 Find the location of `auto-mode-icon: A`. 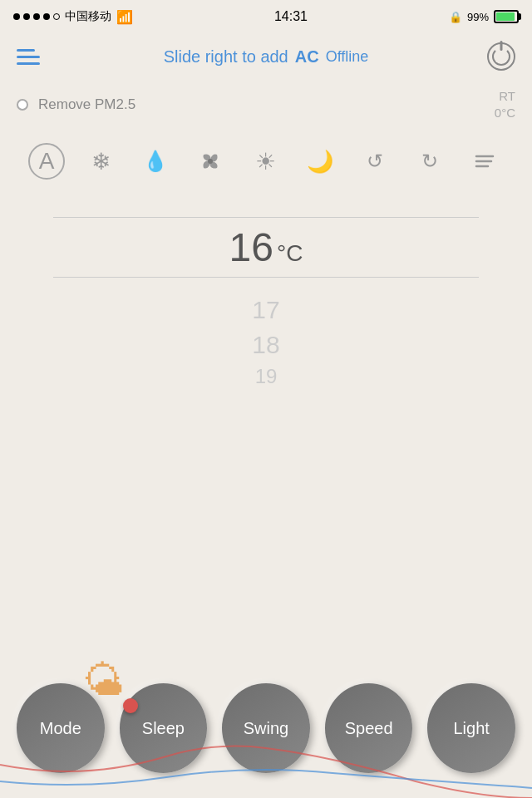

auto-mode-icon: A is located at coordinates (47, 161).